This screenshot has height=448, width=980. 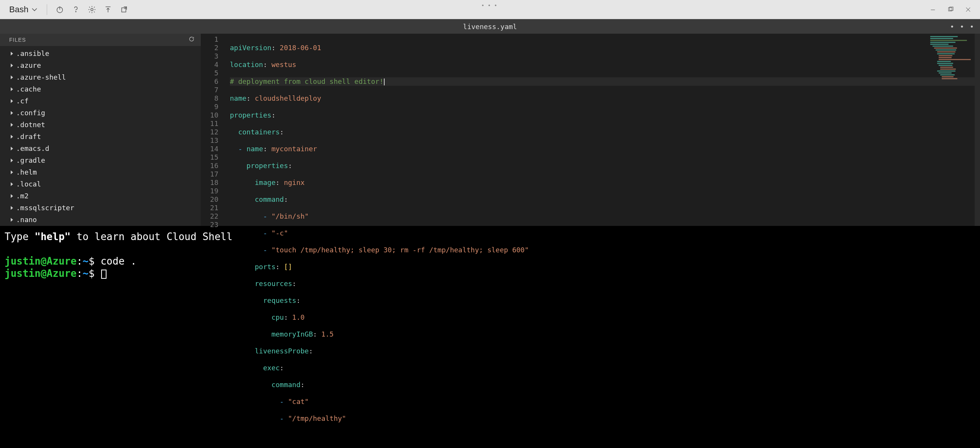 What do you see at coordinates (34, 10) in the screenshot?
I see `chevron-down-icon` at bounding box center [34, 10].